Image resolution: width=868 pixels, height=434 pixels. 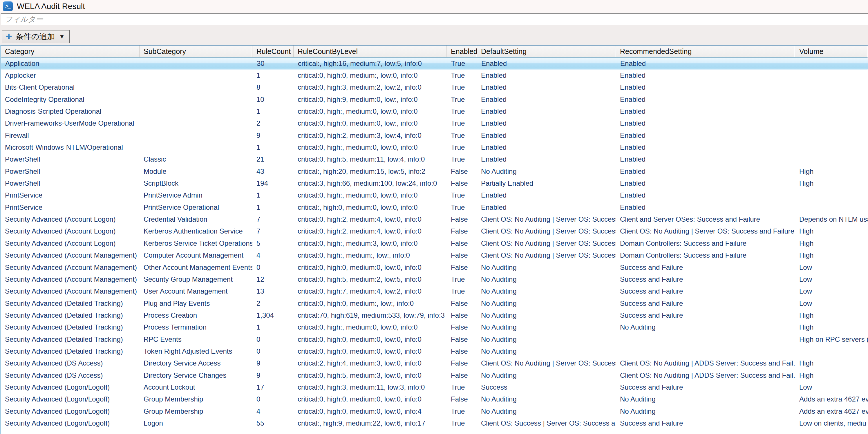 I want to click on cell-subcategory: Directory Service Changes, so click(x=196, y=375).